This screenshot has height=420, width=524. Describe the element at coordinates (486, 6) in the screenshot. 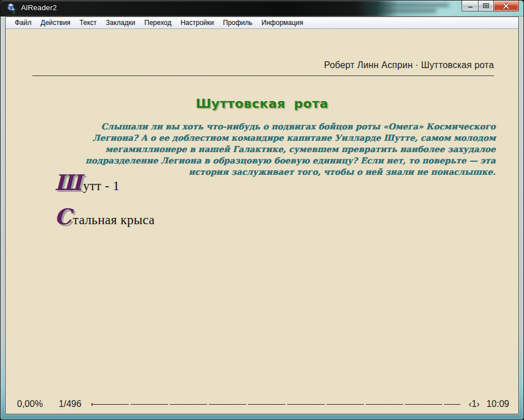

I see `maximize-restore-icon` at that location.